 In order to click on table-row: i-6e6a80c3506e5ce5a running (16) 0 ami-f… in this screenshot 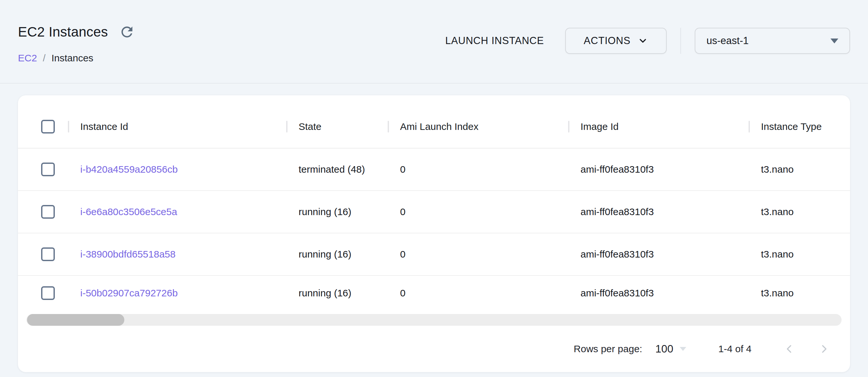, I will do `click(434, 212)`.